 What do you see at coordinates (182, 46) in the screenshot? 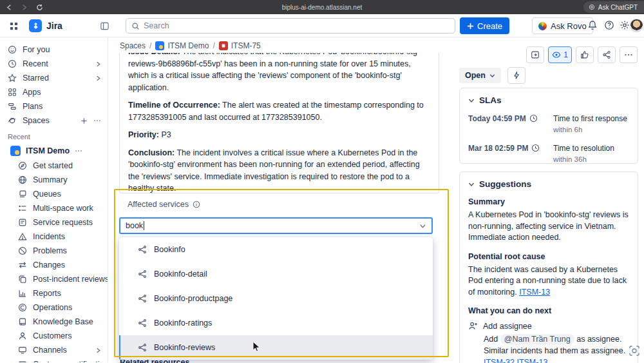
I see `breadcrumb-project: ITSM Demo` at bounding box center [182, 46].